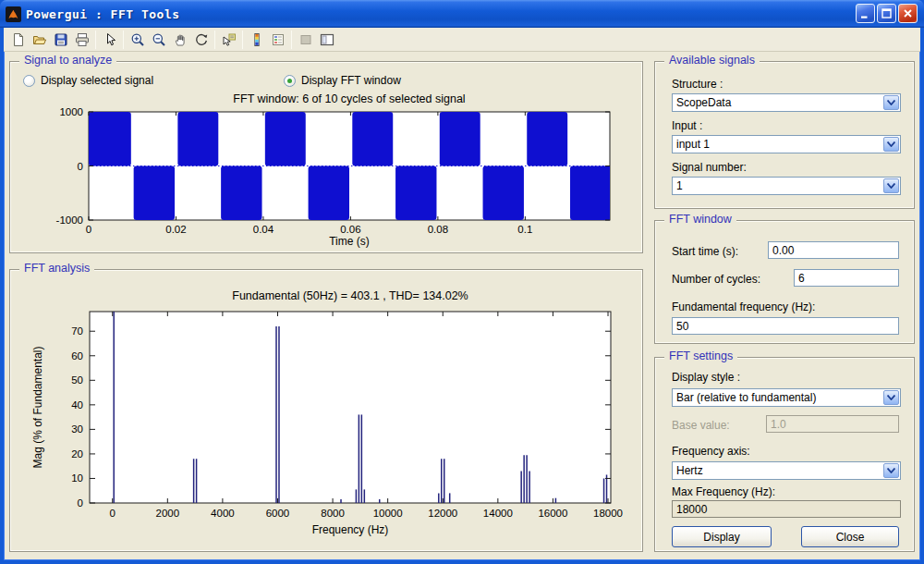 This screenshot has width=924, height=564. What do you see at coordinates (833, 423) in the screenshot?
I see `base-value-field` at bounding box center [833, 423].